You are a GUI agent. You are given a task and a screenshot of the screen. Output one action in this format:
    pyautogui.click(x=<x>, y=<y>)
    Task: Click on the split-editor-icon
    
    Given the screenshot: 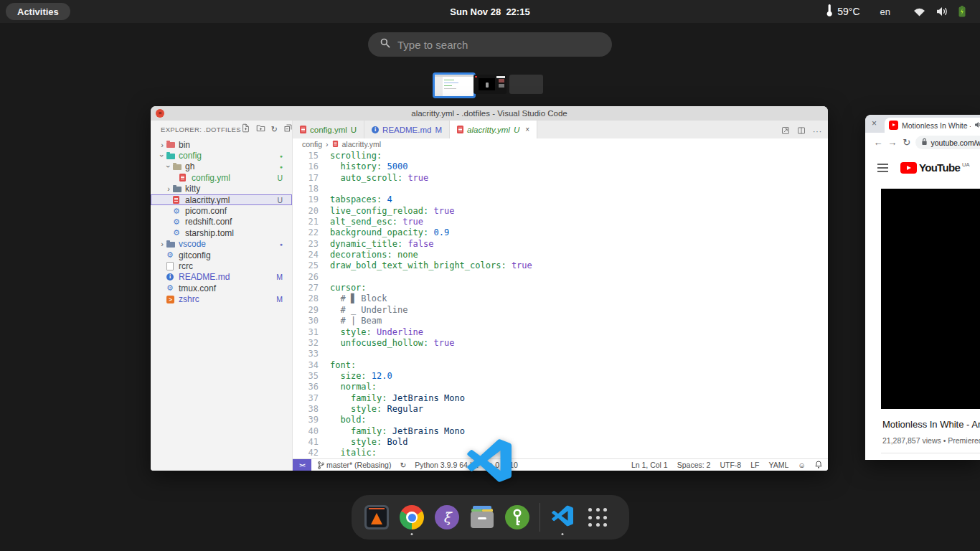 What is the action you would take?
    pyautogui.click(x=801, y=131)
    